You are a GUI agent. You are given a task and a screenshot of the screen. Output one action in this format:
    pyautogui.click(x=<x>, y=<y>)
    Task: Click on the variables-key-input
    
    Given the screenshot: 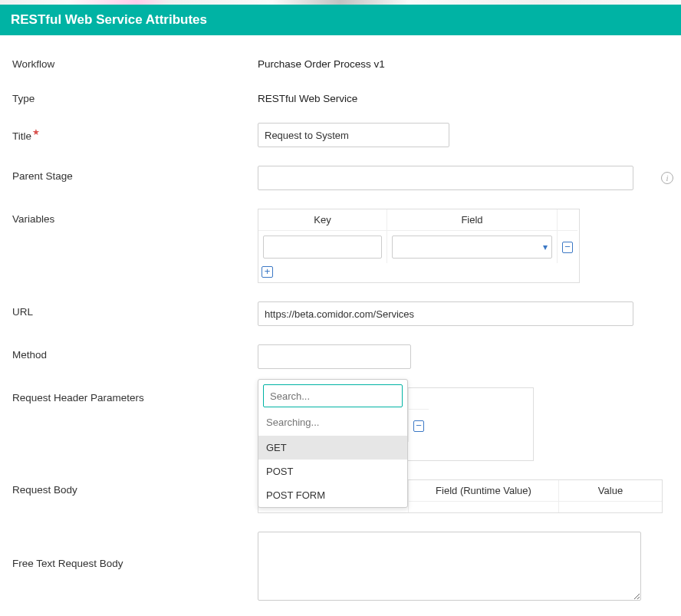 What is the action you would take?
    pyautogui.click(x=322, y=247)
    